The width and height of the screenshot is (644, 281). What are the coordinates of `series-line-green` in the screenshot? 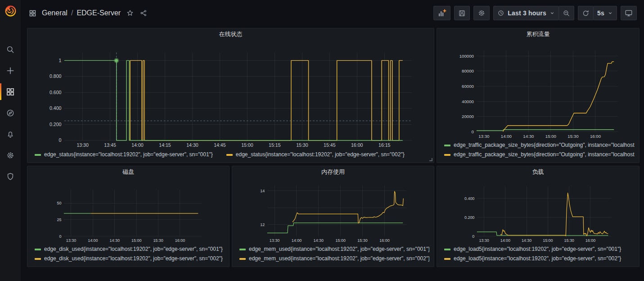 It's located at (543, 234).